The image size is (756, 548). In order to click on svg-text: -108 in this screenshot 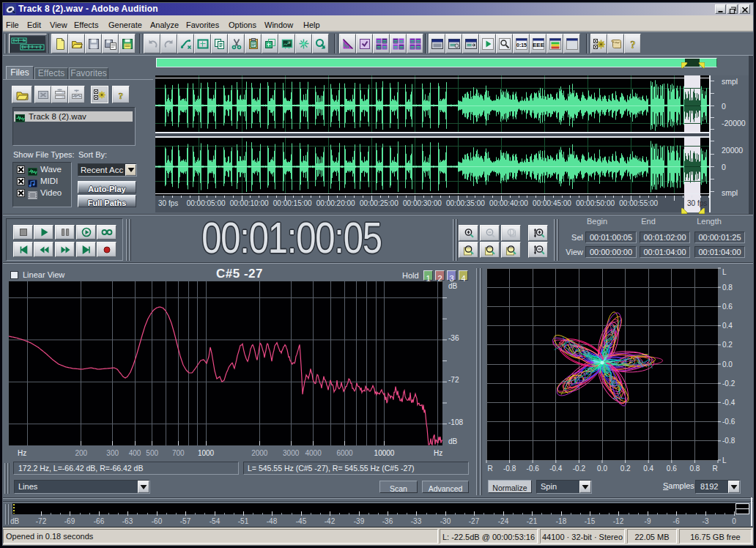, I will do `click(456, 422)`.